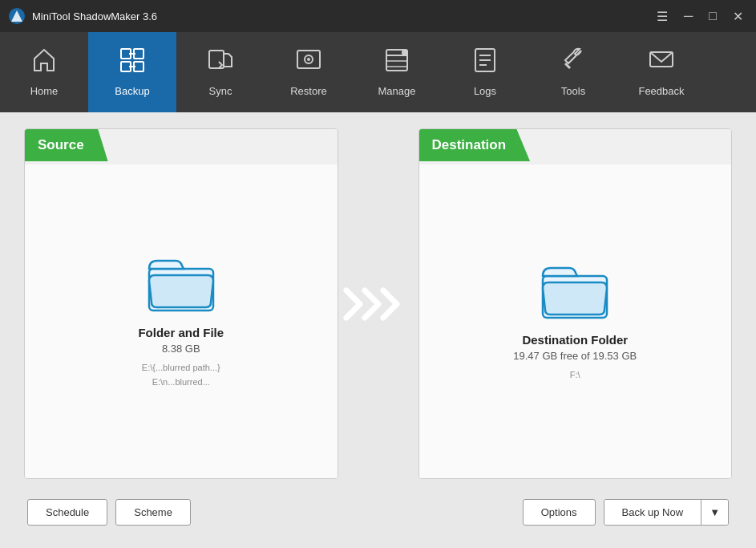  Describe the element at coordinates (576, 147) in the screenshot. I see `destination-header-wrap: Destination` at that location.